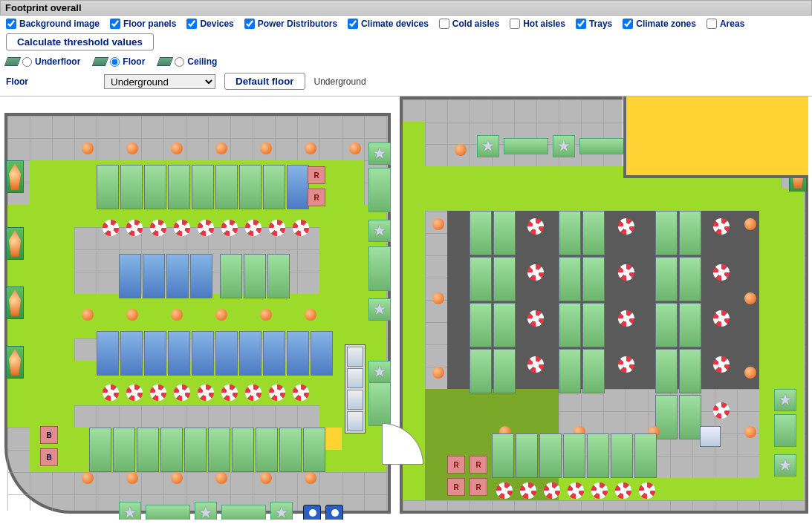 The width and height of the screenshot is (812, 527). Describe the element at coordinates (80, 42) in the screenshot. I see `calculate-button: Calculate threshold values` at that location.